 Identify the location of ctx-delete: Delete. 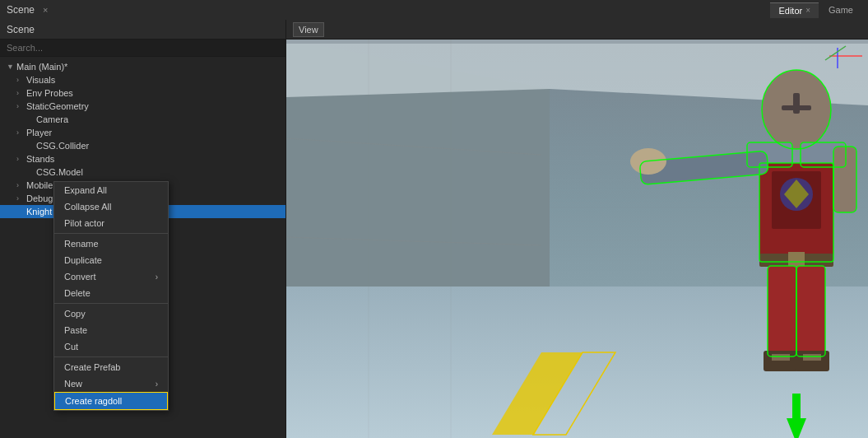
(111, 293).